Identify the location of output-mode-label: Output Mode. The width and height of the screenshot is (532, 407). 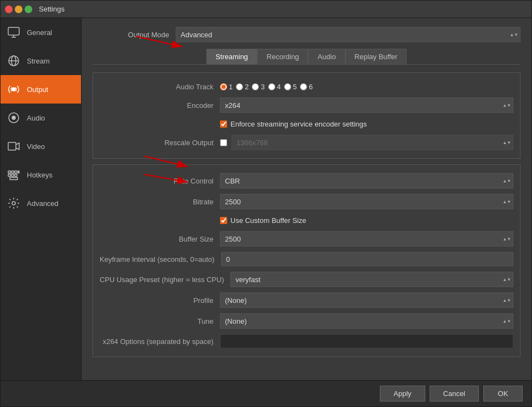
(131, 35).